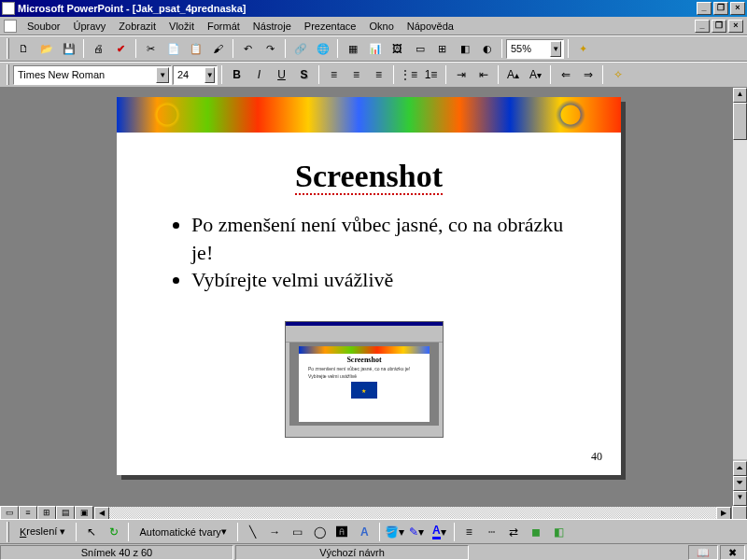  Describe the element at coordinates (174, 49) in the screenshot. I see `copy-button: 📄` at that location.